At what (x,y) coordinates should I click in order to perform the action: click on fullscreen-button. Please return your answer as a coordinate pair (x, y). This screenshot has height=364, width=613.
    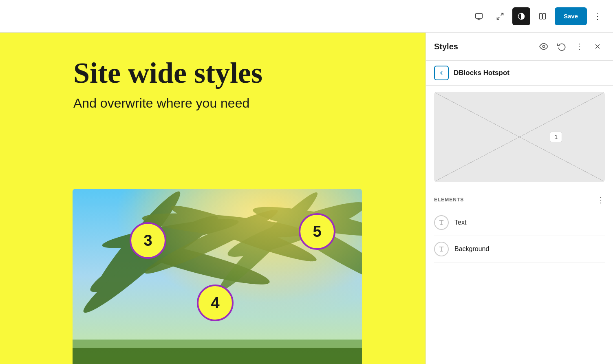
    Looking at the image, I should click on (500, 16).